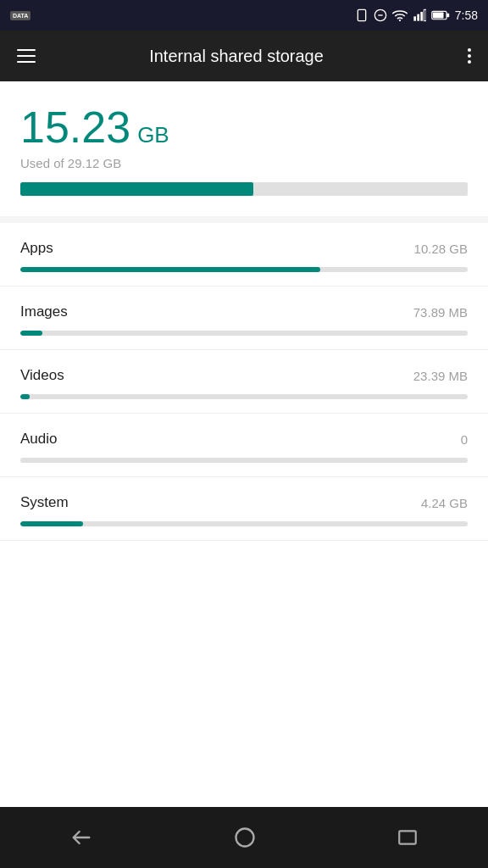 Image resolution: width=488 pixels, height=868 pixels. What do you see at coordinates (244, 163) in the screenshot?
I see `storage-total-text: Used of 29.12 GB` at bounding box center [244, 163].